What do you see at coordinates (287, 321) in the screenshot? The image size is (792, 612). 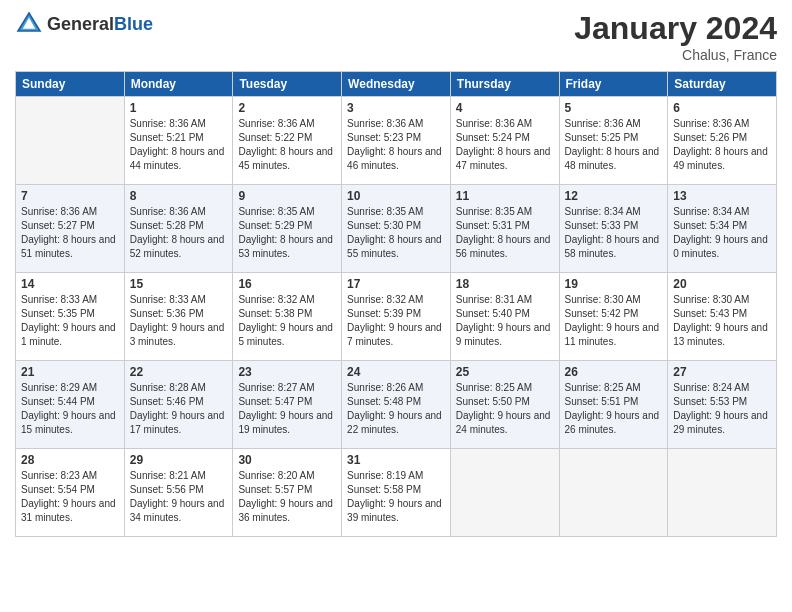 I see `day-info: Sunrise: 8:32 AMSunset: 5:38 PMDaylight:…` at bounding box center [287, 321].